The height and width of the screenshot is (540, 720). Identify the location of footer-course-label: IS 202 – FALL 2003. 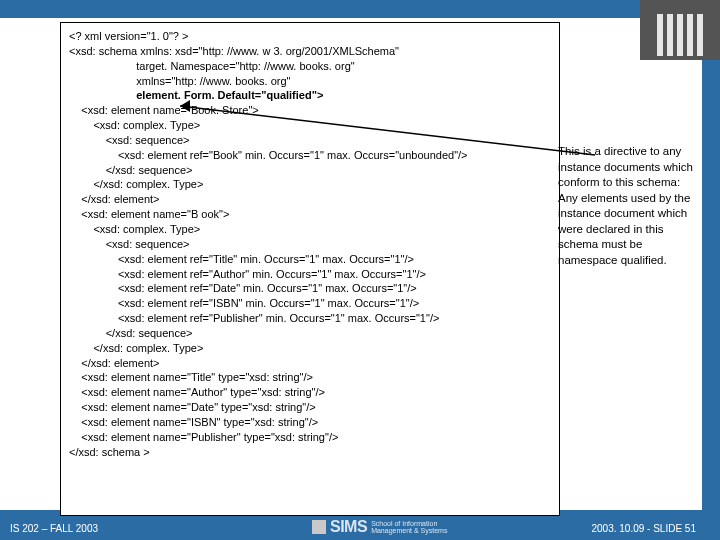
(54, 528).